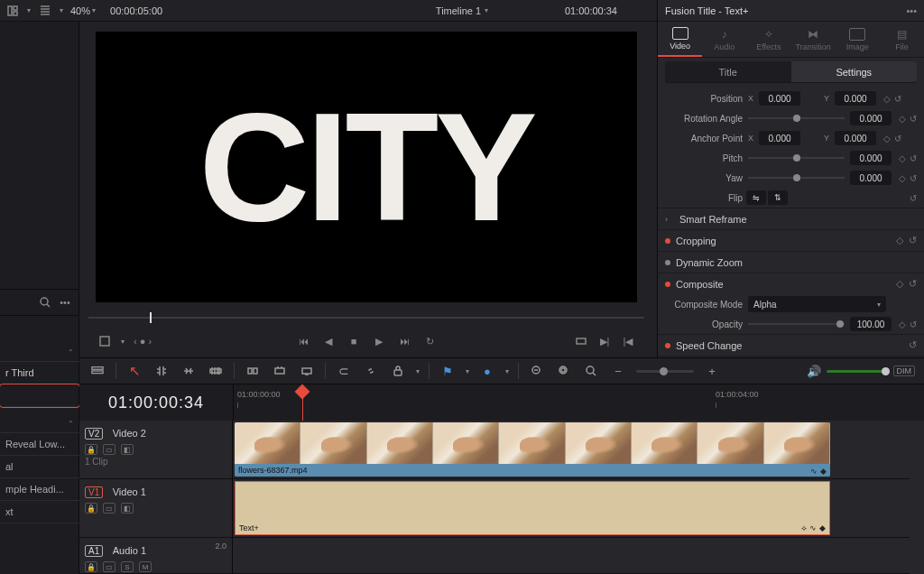  I want to click on rotation-slider, so click(796, 118).